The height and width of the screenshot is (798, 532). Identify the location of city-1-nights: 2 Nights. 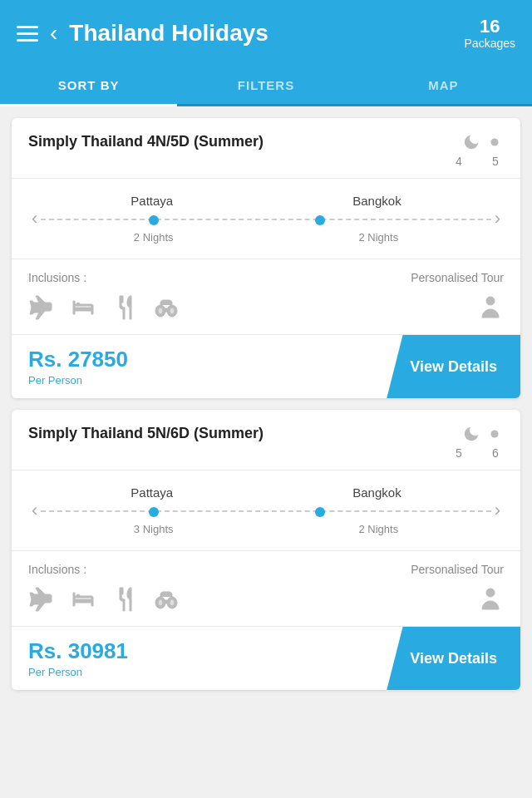
(154, 238).